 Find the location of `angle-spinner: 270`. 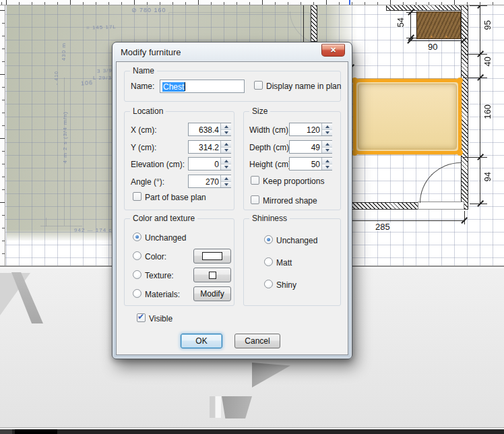

angle-spinner: 270 is located at coordinates (210, 181).